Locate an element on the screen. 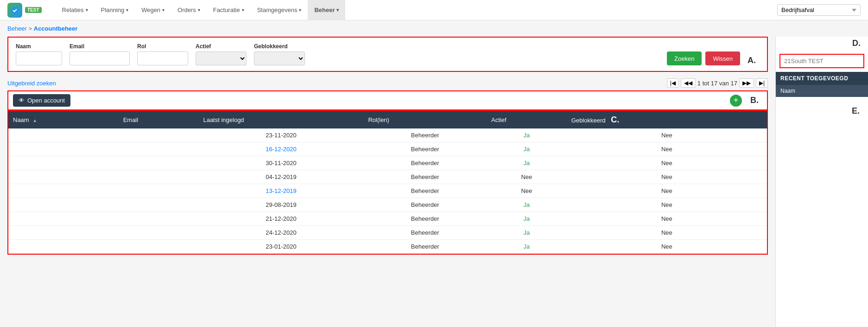 The height and width of the screenshot is (327, 868). search-panel: Naam Email Rol Actief Ja Nee is located at coordinates (387, 54).